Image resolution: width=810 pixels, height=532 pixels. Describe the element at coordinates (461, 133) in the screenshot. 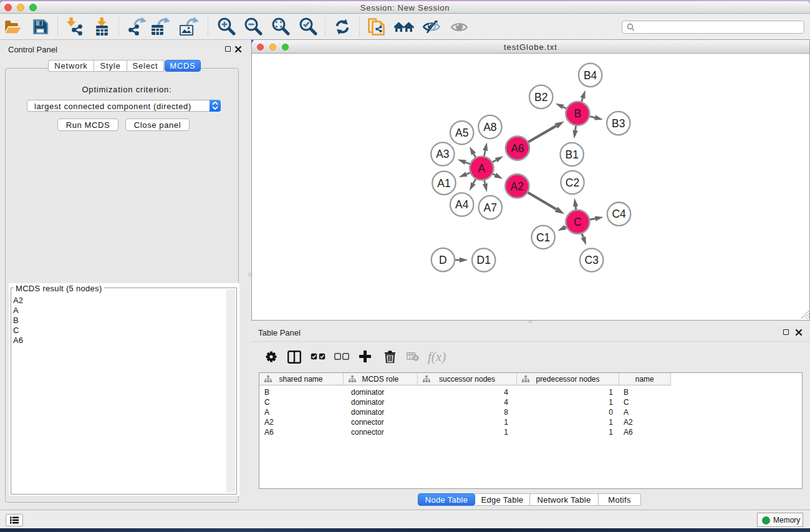

I see `svg-text: A5` at that location.